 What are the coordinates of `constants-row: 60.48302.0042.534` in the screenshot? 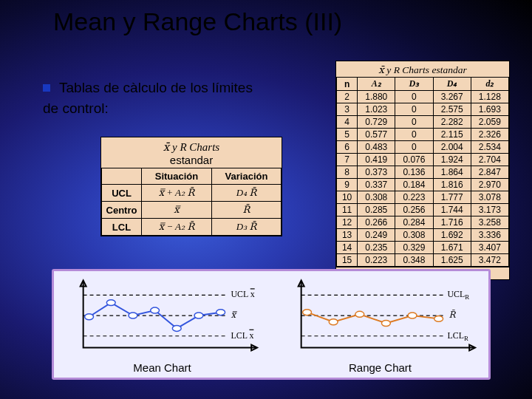 It's located at (423, 148).